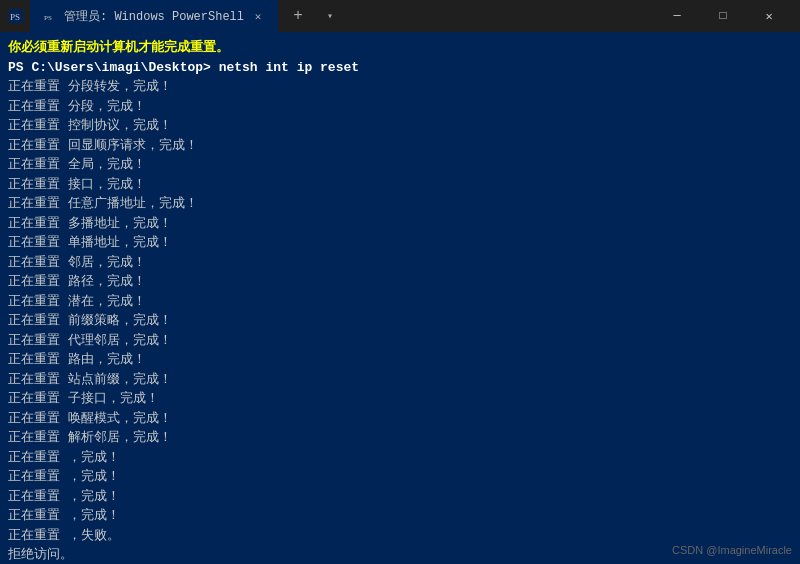  What do you see at coordinates (723, 16) in the screenshot?
I see `maximize-button: □` at bounding box center [723, 16].